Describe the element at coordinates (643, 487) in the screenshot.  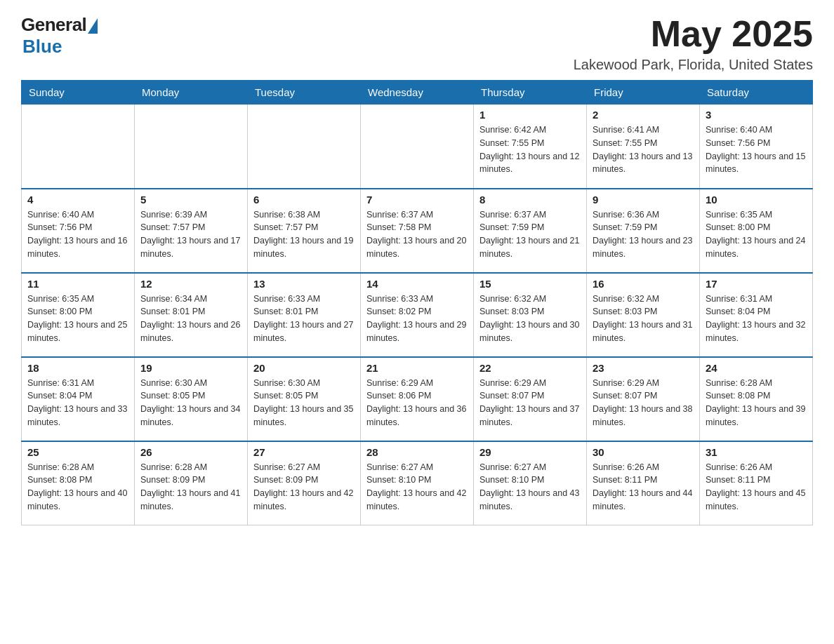
I see `day-info: Sunrise: 6:26 AM Sunset: 8:11 PM Dayligh…` at that location.